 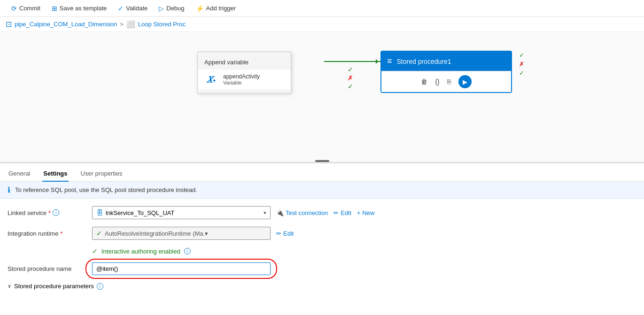 I want to click on debug-label: Debug, so click(x=175, y=8).